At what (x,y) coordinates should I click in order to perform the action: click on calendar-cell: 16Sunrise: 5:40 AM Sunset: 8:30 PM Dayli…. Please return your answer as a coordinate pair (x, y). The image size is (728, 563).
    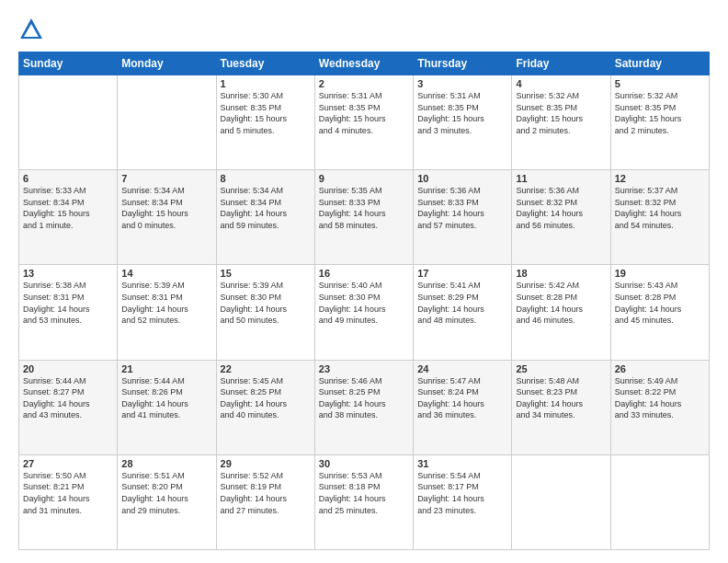
    Looking at the image, I should click on (364, 313).